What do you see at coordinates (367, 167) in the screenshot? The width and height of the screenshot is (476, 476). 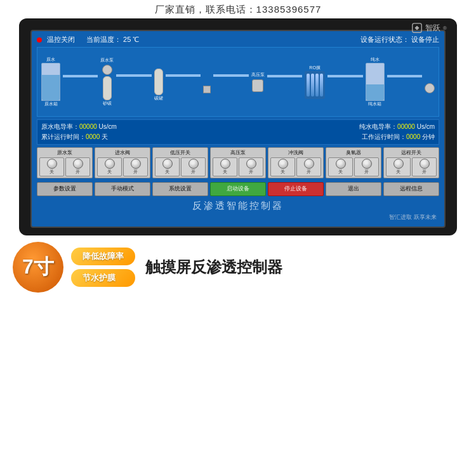 I see `switch-5-1: 开` at bounding box center [367, 167].